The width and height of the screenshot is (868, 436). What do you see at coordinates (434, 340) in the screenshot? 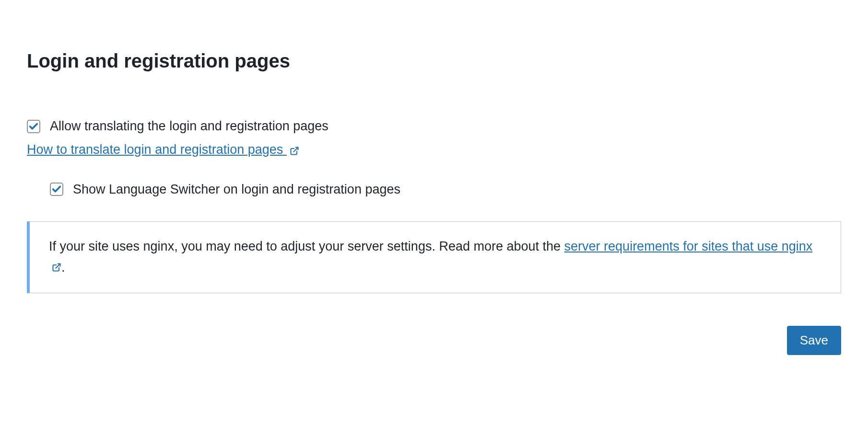
I see `footer-actions: Save` at bounding box center [434, 340].